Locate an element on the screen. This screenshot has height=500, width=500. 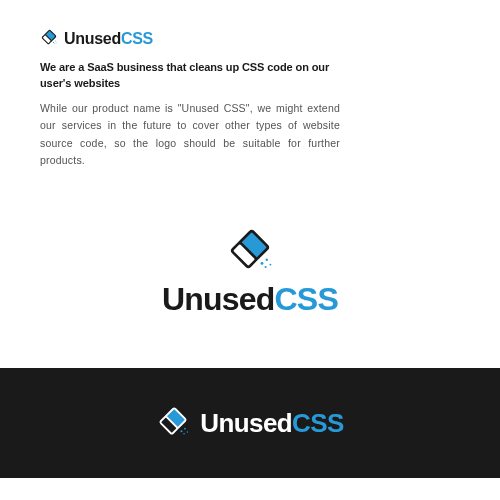
body-text: While our product name is "Unused CSS", … is located at coordinates (190, 134).